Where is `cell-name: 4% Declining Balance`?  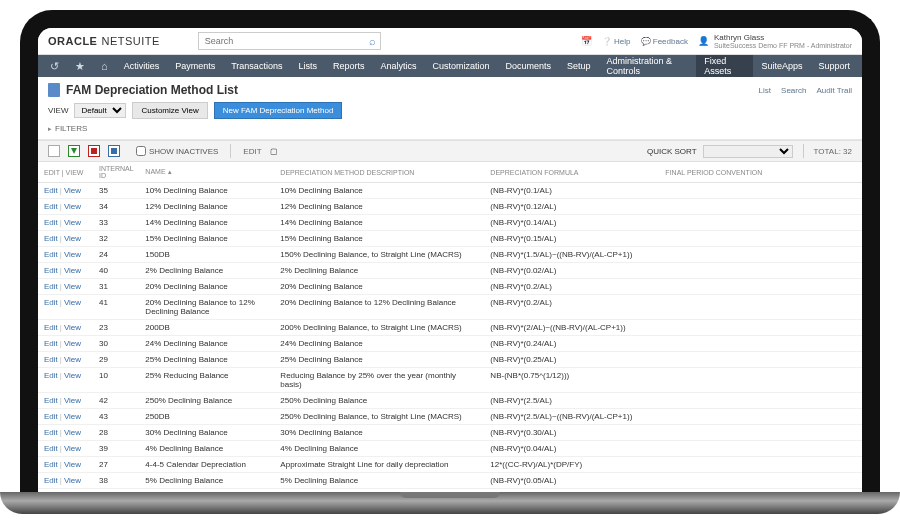 cell-name: 4% Declining Balance is located at coordinates (206, 449).